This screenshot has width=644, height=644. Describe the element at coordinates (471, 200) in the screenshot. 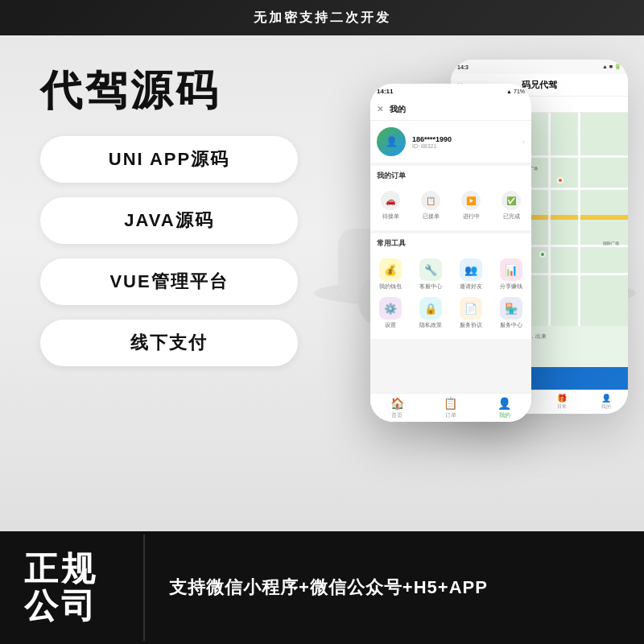

I see `order-icon-ongoing: ▶️` at that location.